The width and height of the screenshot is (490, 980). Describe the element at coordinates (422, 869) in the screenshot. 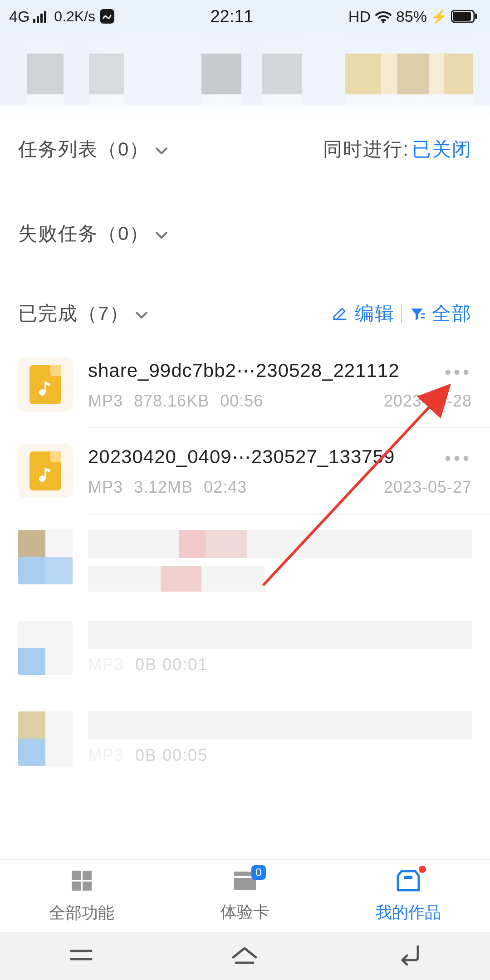

I see `notification-dot-icon` at that location.